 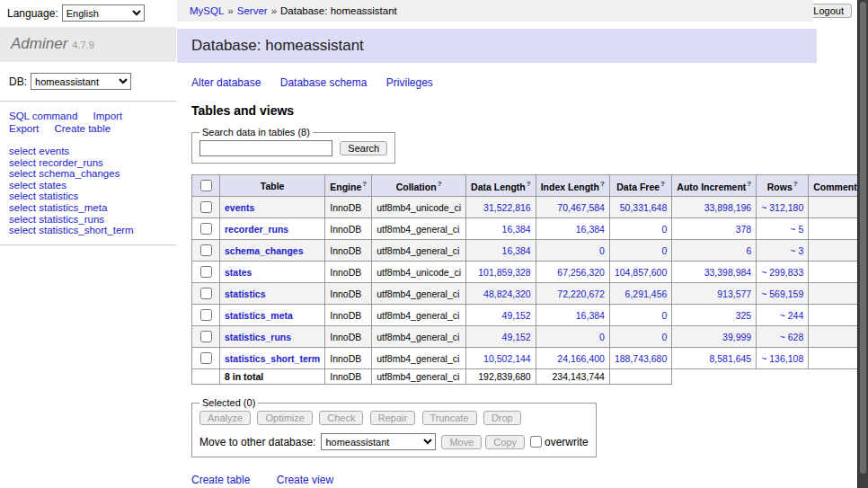 I want to click on database-schema-link: Database schema, so click(x=323, y=83).